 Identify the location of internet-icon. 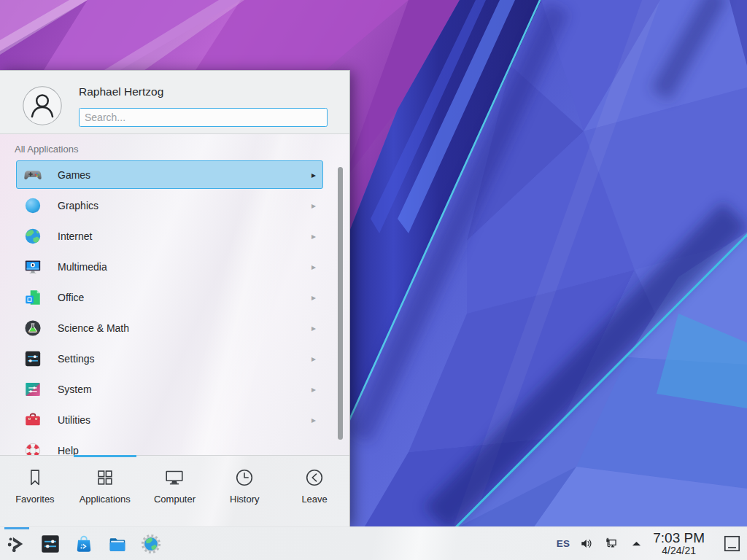
(33, 236).